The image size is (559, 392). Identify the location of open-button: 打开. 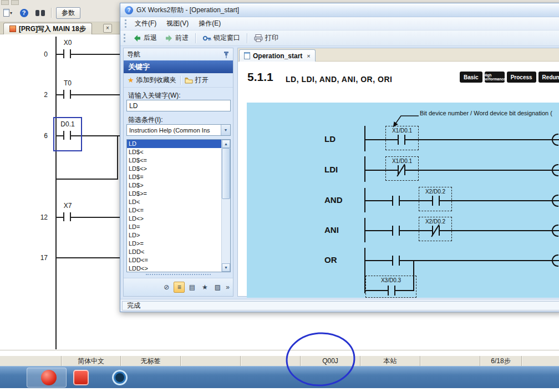
(196, 80).